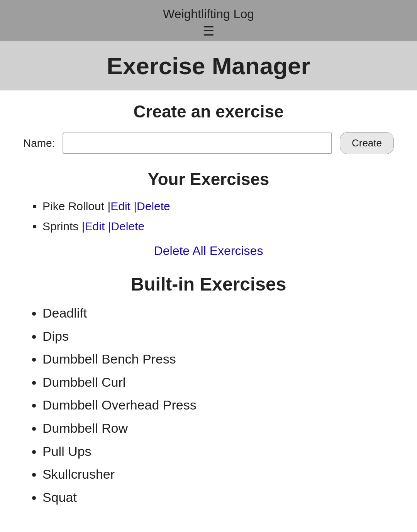 Image resolution: width=417 pixels, height=532 pixels. I want to click on create-exercise-form: Name: Create, so click(208, 143).